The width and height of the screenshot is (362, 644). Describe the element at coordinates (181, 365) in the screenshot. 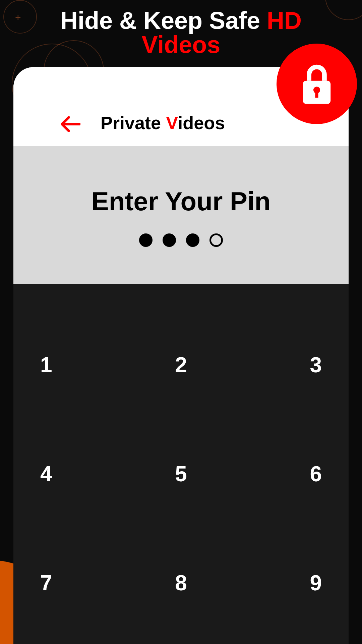

I see `keypad-key-2: 2` at that location.